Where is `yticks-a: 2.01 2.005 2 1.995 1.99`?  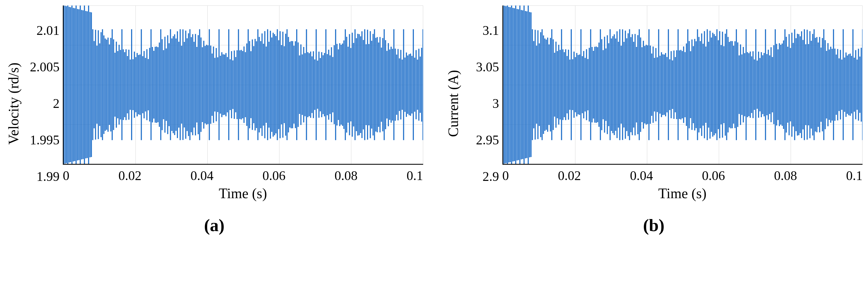
yticks-a: 2.01 2.005 2 1.995 1.99 is located at coordinates (43, 104).